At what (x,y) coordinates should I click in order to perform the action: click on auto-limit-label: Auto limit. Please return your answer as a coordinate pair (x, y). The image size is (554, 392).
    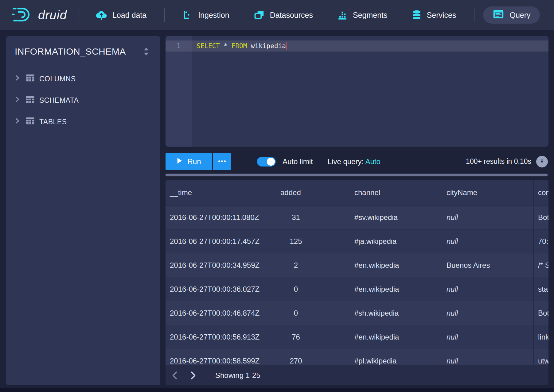
    Looking at the image, I should click on (298, 162).